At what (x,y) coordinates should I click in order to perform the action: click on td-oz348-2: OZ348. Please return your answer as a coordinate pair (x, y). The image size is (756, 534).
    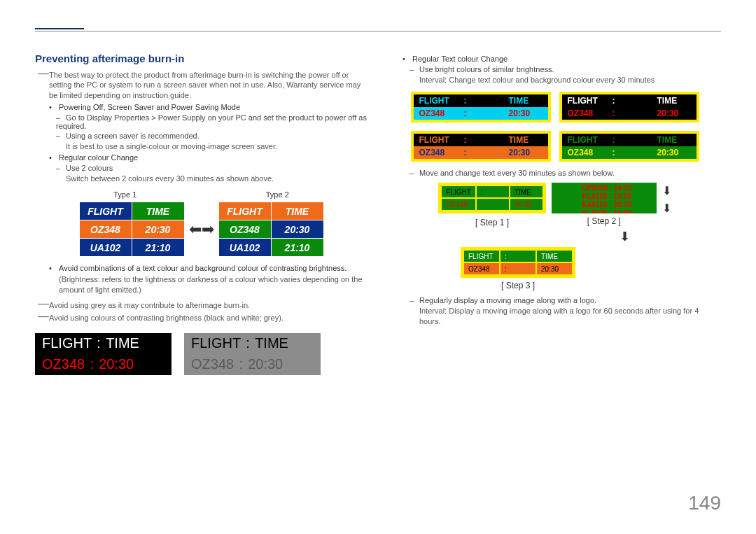
    Looking at the image, I should click on (245, 230).